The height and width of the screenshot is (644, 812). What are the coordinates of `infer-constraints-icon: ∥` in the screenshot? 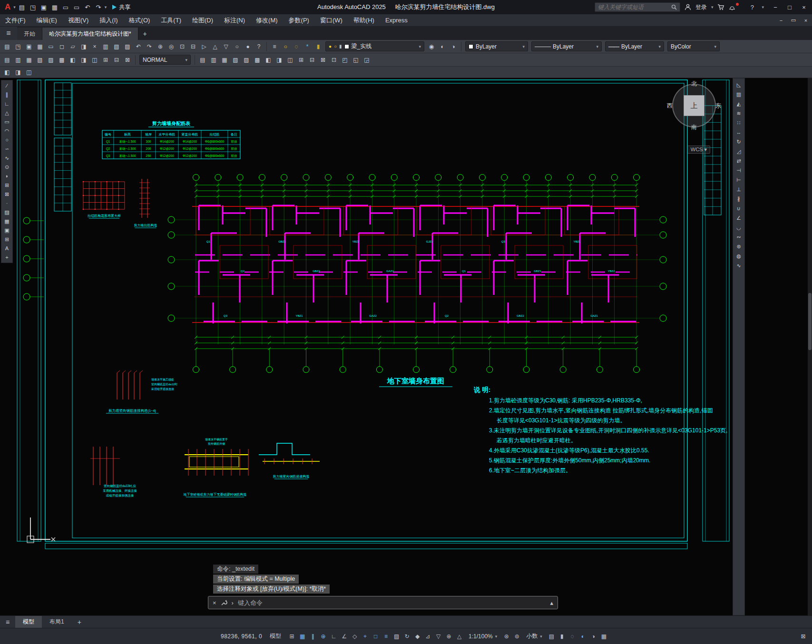 It's located at (313, 636).